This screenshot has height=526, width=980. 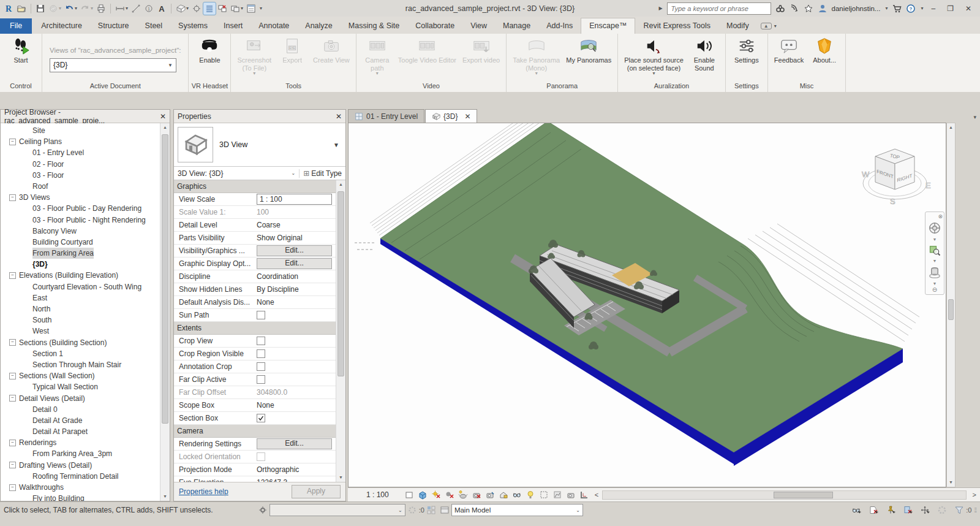 I want to click on tree-item-north: North, so click(x=80, y=309).